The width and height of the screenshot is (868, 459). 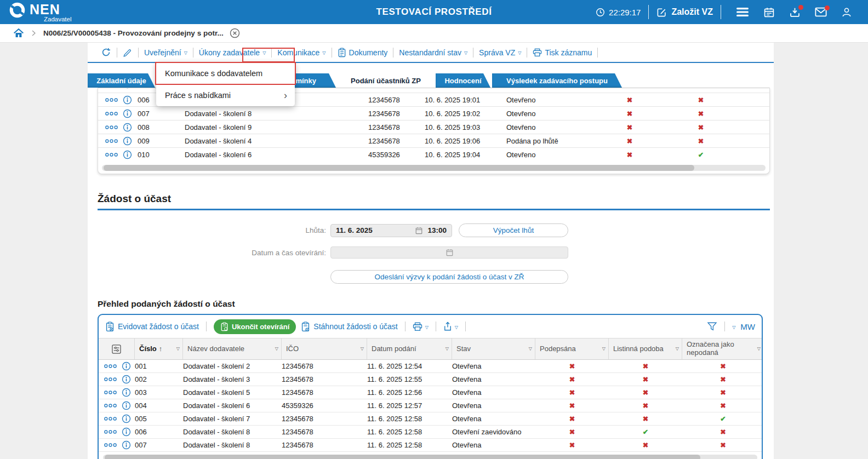 What do you see at coordinates (562, 53) in the screenshot?
I see `menu-tisk-zaznamu: Tisk záznamu` at bounding box center [562, 53].